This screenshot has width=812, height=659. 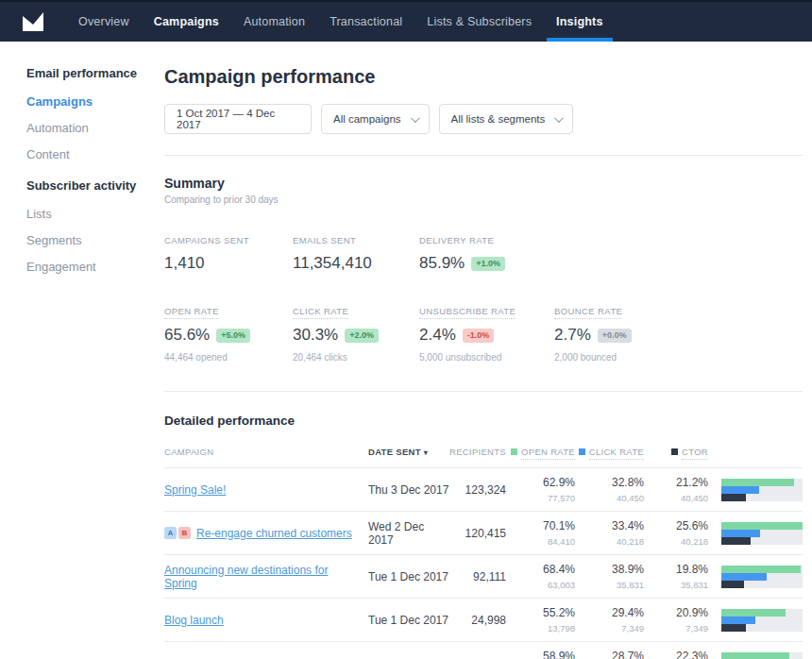 I want to click on chevron-down-icon, so click(x=559, y=118).